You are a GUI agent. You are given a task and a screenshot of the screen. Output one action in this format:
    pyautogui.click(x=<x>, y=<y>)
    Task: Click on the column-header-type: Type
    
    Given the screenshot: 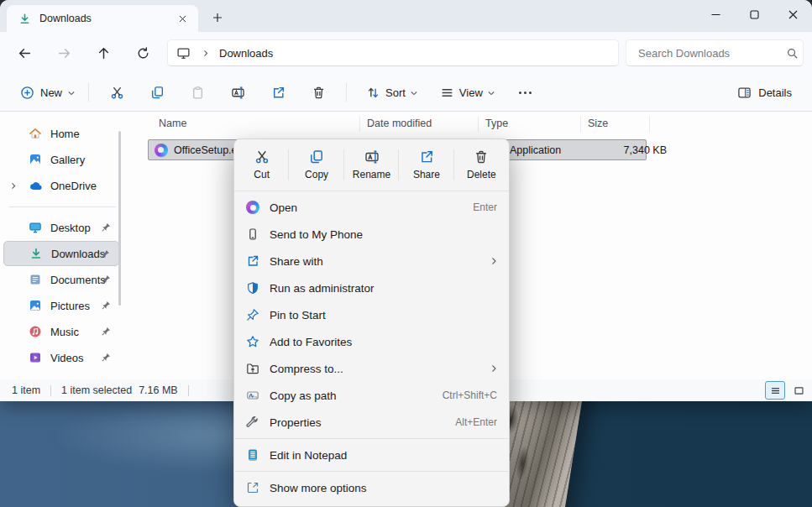 What is the action you would take?
    pyautogui.click(x=497, y=123)
    